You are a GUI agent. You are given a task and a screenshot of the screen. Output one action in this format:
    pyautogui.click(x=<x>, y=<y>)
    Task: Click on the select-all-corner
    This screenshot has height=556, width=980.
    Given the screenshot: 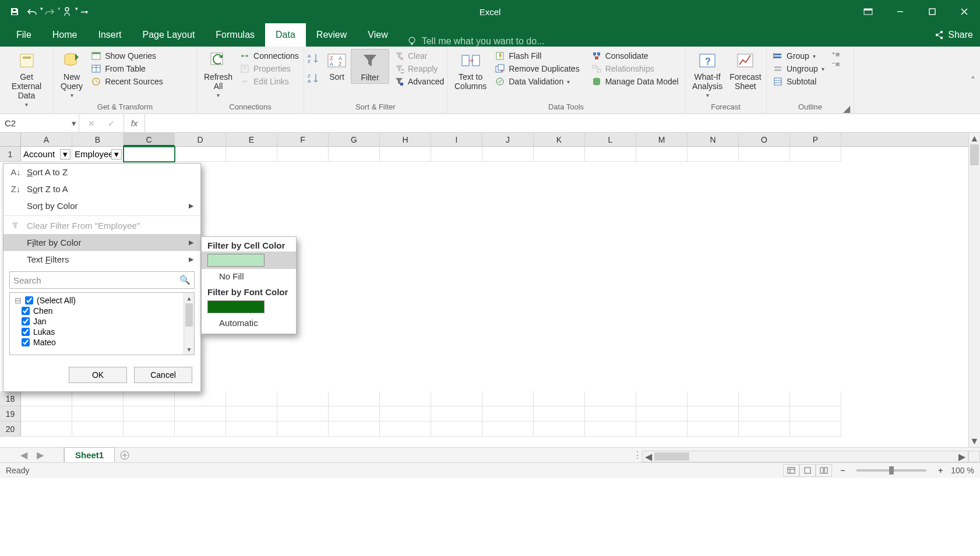 What is the action you would take?
    pyautogui.click(x=10, y=140)
    